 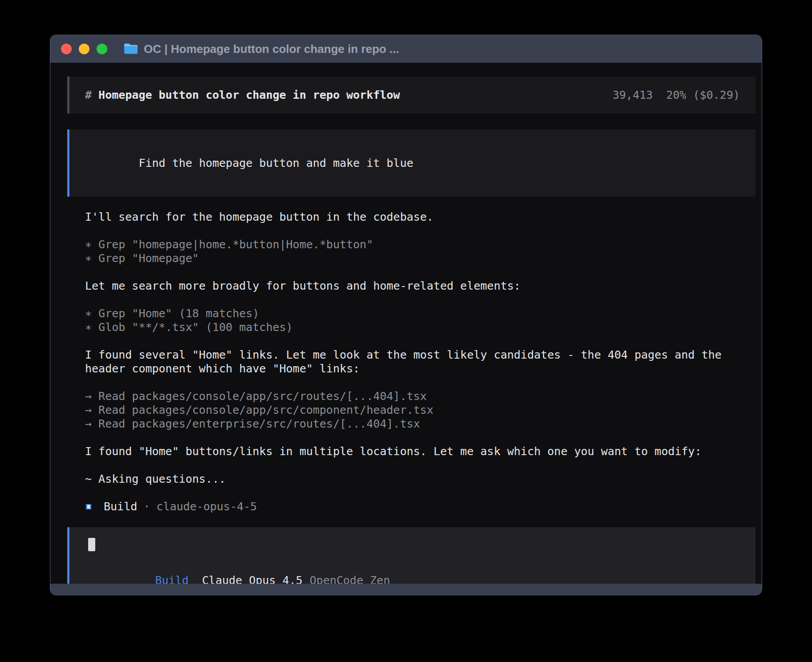 I want to click on assistant-text-block: Let me search more broadly for buttons a…, so click(x=406, y=286).